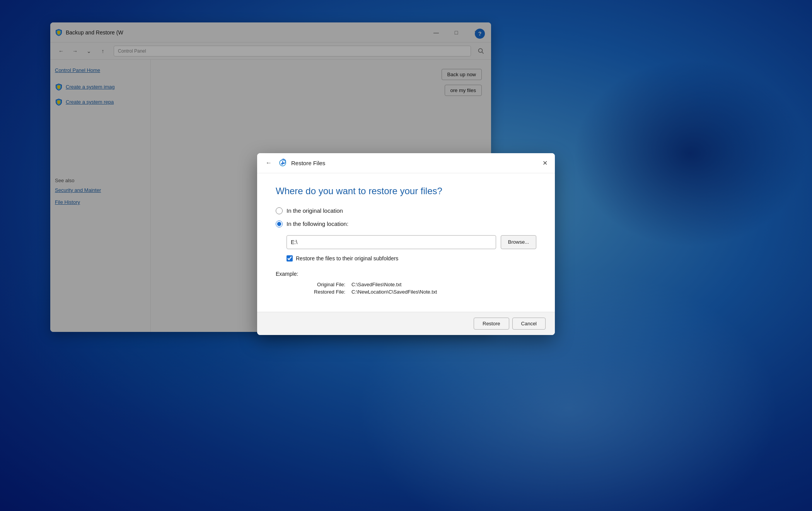  What do you see at coordinates (406, 211) in the screenshot?
I see `radio-original-location: In the original location` at bounding box center [406, 211].